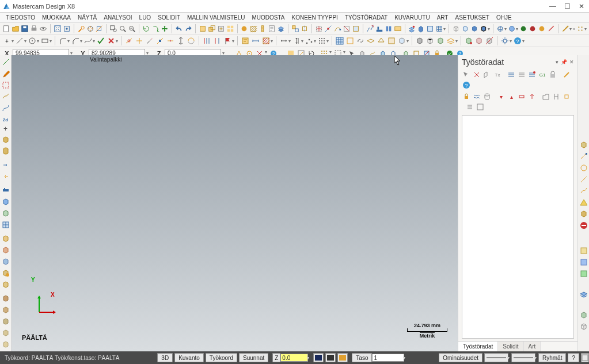 The height and width of the screenshot is (364, 589). What do you see at coordinates (584, 214) in the screenshot?
I see `rt-cube-icon` at bounding box center [584, 214].